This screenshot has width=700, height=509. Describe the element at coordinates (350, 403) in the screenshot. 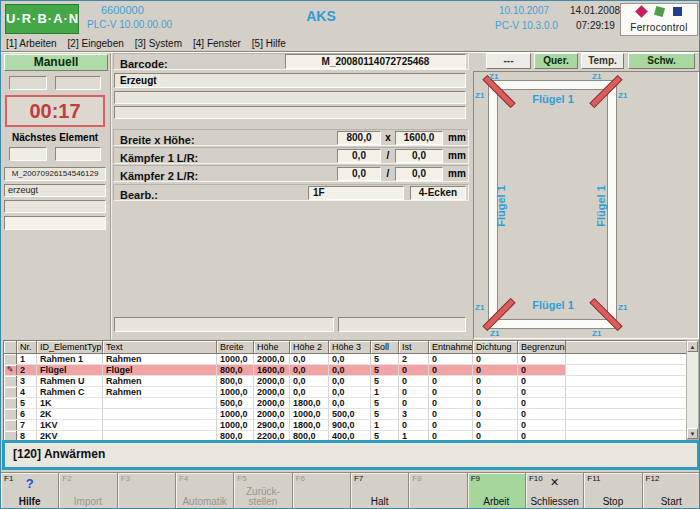

I see `cell-hohe-3: 0,0` at that location.